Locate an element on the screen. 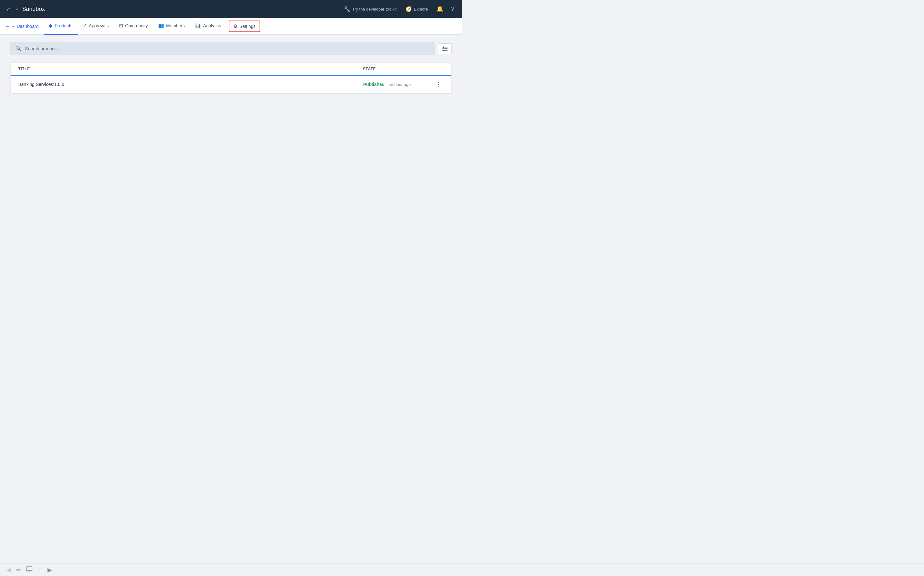  search-box: 🔍 is located at coordinates (223, 49).